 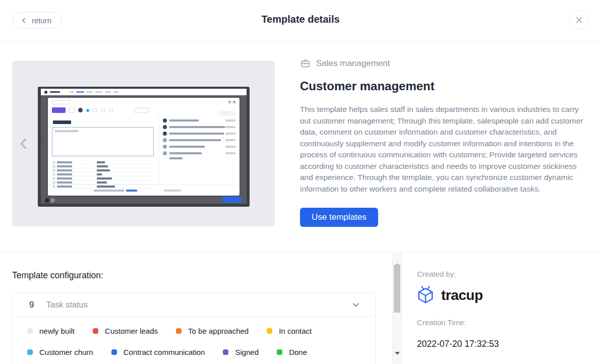 What do you see at coordinates (444, 64) in the screenshot?
I see `template-category-row: Sales management` at bounding box center [444, 64].